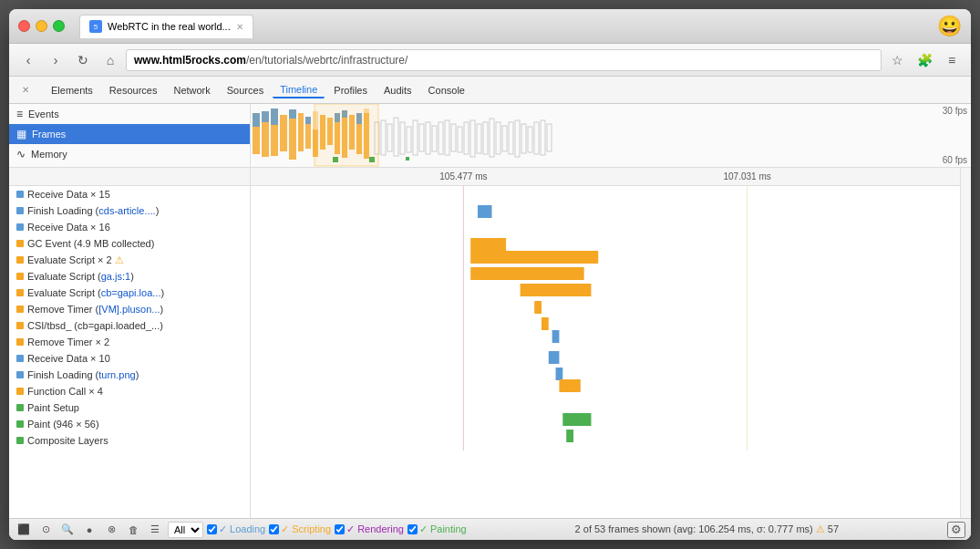  Describe the element at coordinates (110, 60) in the screenshot. I see `home-button: ⌂` at that location.